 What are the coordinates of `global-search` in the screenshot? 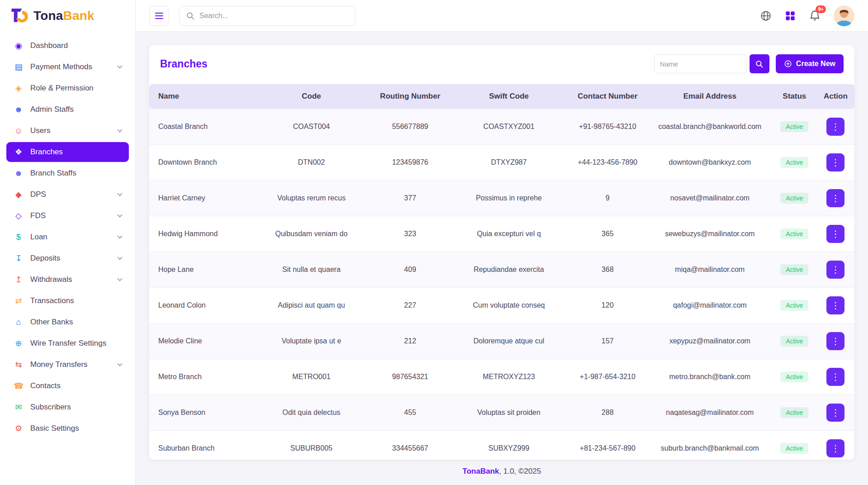 It's located at (267, 16).